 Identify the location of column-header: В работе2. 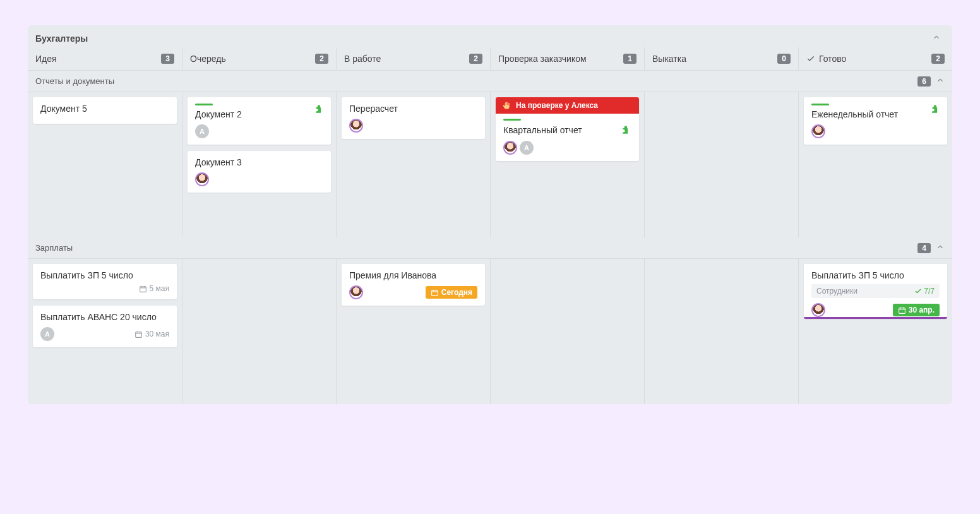
(413, 59).